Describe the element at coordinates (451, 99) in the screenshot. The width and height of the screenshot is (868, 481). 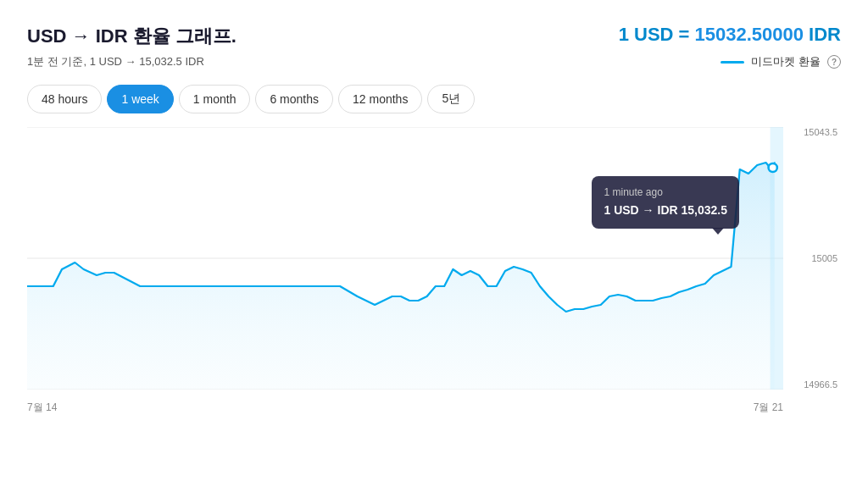
I see `tab-5y: 5년` at that location.